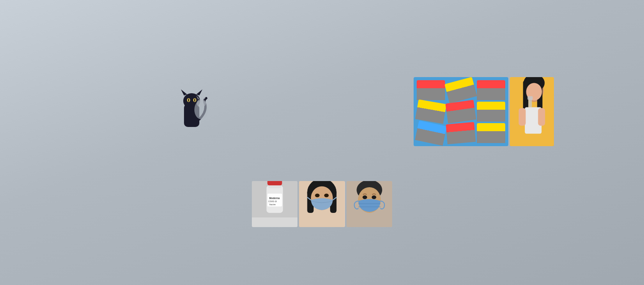 The image size is (644, 285). I want to click on masked-woman-illustration, so click(322, 204).